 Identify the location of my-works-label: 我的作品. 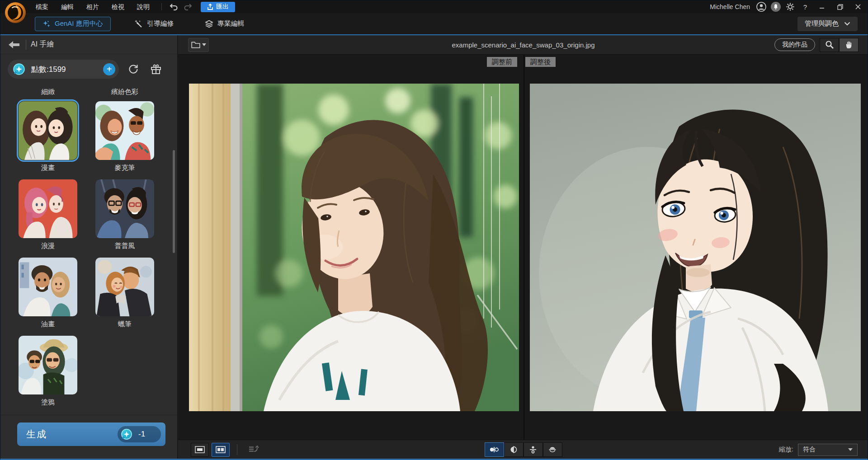
(795, 45).